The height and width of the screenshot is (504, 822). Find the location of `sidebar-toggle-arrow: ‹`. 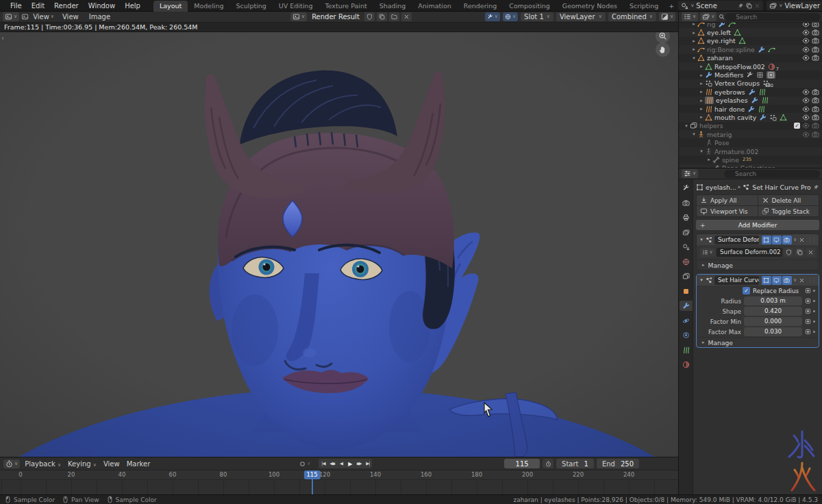

sidebar-toggle-arrow: ‹ is located at coordinates (3, 38).